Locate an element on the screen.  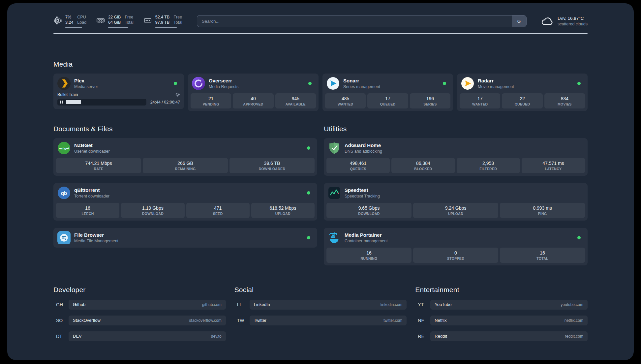
stat-leech: 16 LEECH is located at coordinates (88, 210).